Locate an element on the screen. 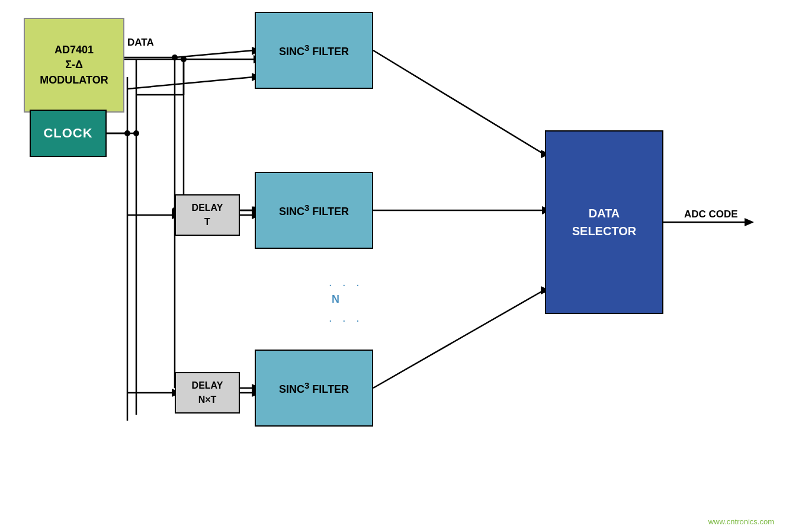 The width and height of the screenshot is (786, 532). delay-2-text: DELAY N×T is located at coordinates (207, 393).